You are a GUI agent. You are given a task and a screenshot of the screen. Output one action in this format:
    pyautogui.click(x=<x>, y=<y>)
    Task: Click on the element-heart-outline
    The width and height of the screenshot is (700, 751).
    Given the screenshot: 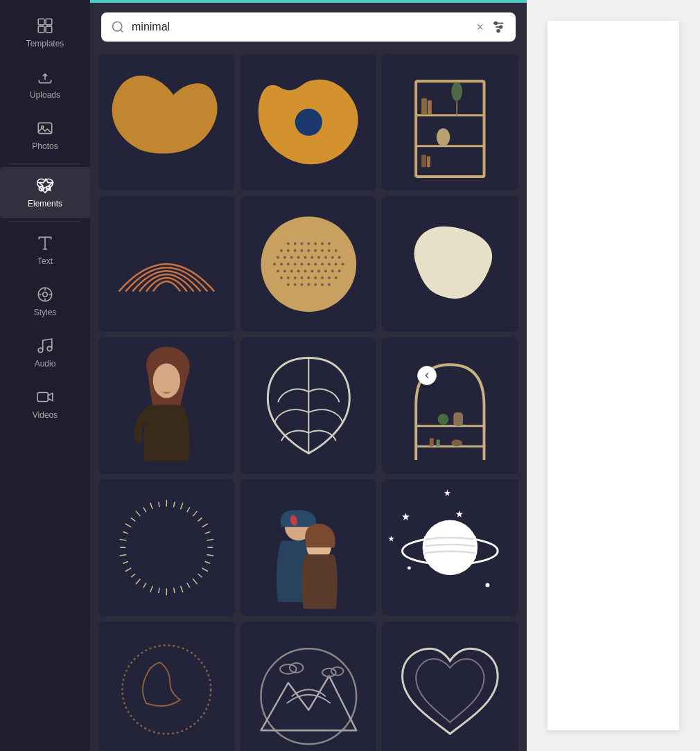 What is the action you would take?
    pyautogui.click(x=450, y=686)
    